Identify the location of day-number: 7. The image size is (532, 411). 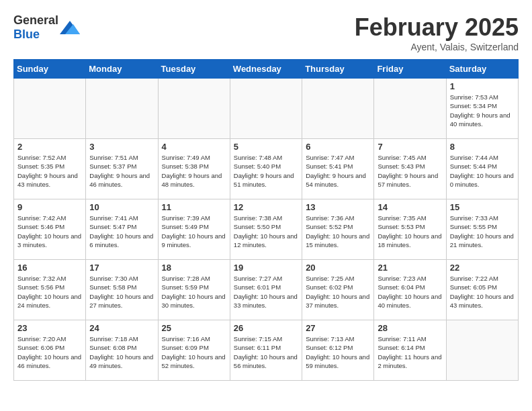
(410, 146).